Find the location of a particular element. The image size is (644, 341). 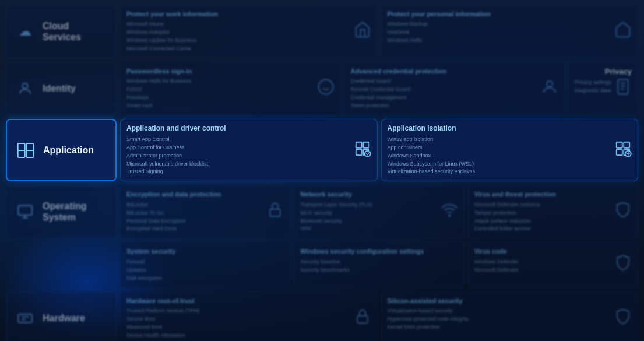

card-privacy: Privacy Privacy settings Diagnostic data is located at coordinates (603, 89).